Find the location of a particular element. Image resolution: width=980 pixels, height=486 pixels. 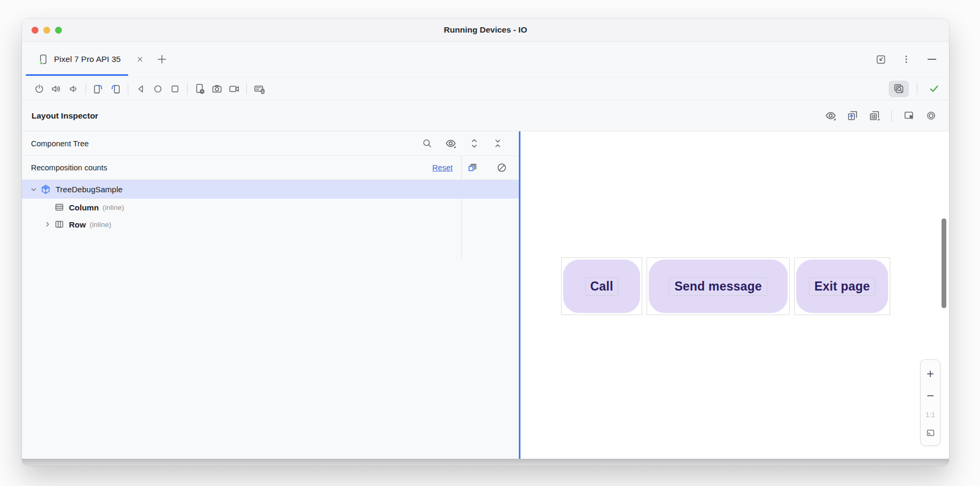

tree-row-row: Row (inline) is located at coordinates (270, 224).